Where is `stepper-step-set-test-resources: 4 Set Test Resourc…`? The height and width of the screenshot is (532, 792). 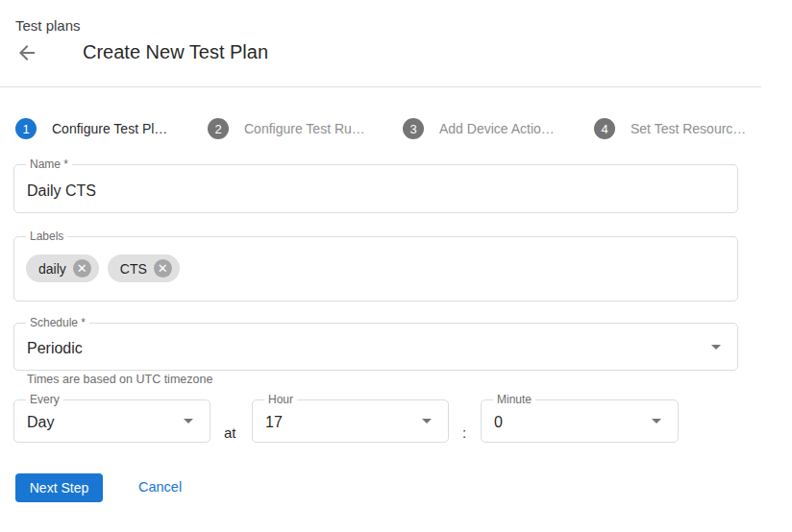
stepper-step-set-test-resources: 4 Set Test Resourc… is located at coordinates (670, 129).